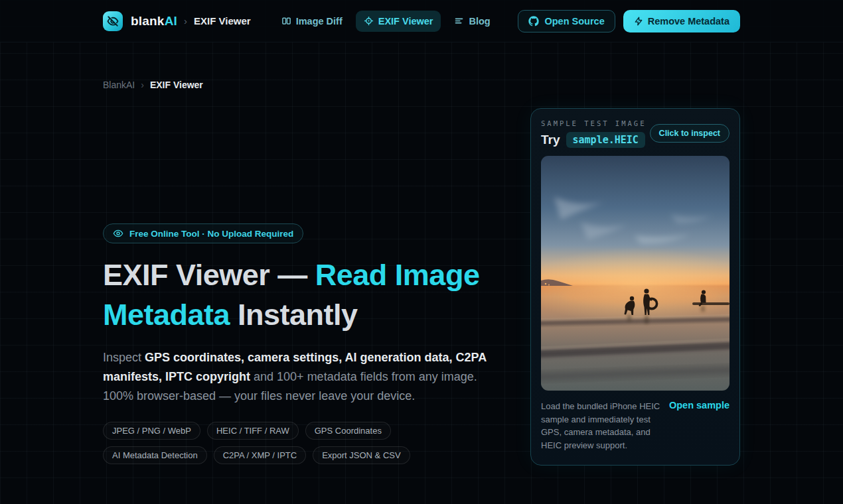  I want to click on breadcrumb: BlankAI › EXIF Viewer, so click(422, 85).